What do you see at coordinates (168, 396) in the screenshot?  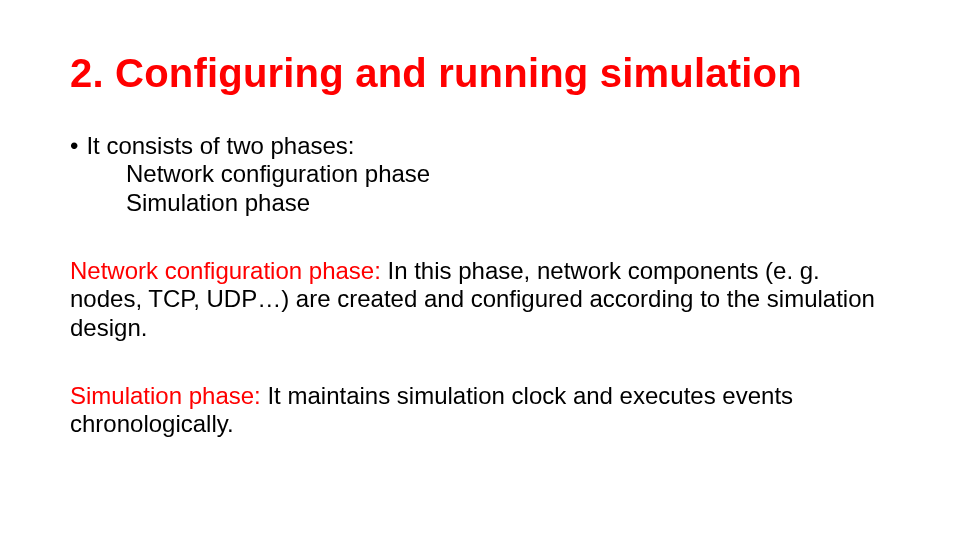 I see `phase-label: Simulation phase:` at bounding box center [168, 396].